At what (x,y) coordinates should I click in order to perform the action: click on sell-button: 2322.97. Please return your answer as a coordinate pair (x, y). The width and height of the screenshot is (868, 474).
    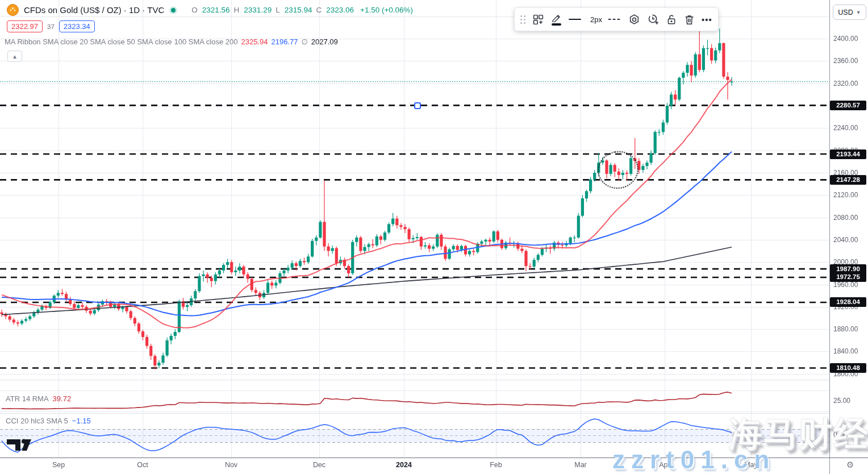
    Looking at the image, I should click on (25, 26).